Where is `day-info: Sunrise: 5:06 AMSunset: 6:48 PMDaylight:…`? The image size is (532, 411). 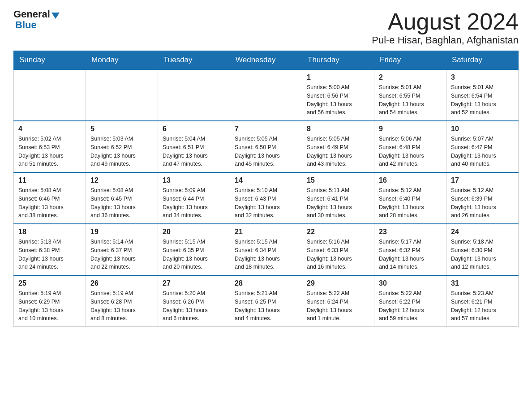
day-info: Sunrise: 5:06 AMSunset: 6:48 PMDaylight:… is located at coordinates (410, 151).